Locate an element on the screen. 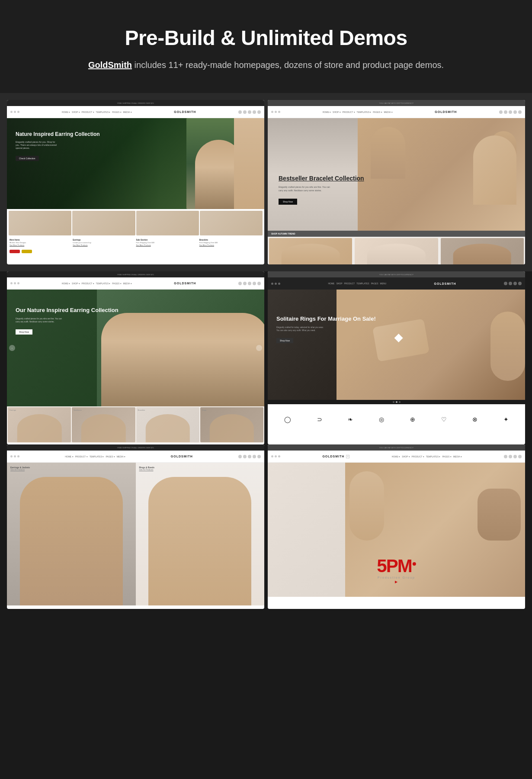  demo6-nav-icons is located at coordinates (513, 457).